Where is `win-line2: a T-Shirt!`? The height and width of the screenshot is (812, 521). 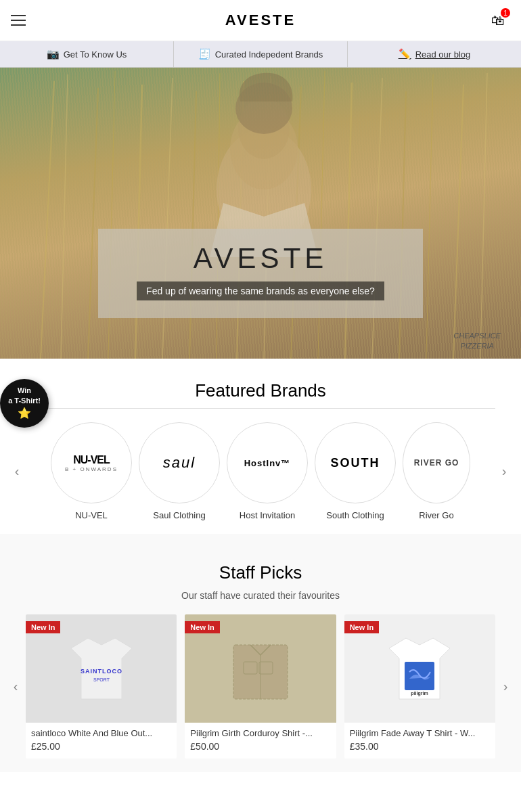 win-line2: a T-Shirt! is located at coordinates (24, 401).